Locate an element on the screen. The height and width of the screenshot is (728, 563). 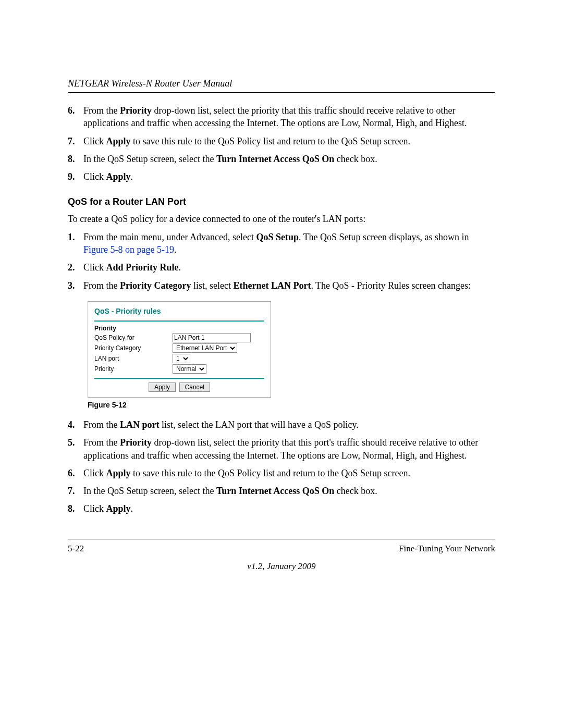
step-number: 5. is located at coordinates (76, 449).